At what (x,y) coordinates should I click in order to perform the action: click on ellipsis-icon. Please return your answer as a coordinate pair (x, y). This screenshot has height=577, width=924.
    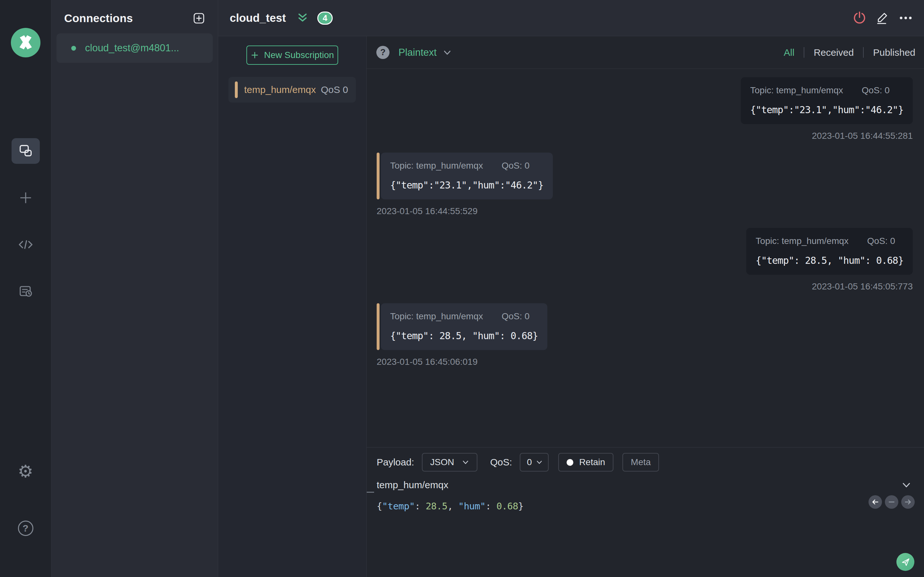
    Looking at the image, I should click on (906, 18).